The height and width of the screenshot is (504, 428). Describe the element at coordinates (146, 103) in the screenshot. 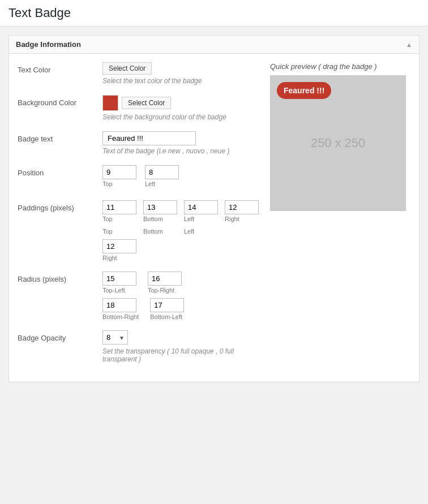

I see `background-color-button: Select Color` at that location.